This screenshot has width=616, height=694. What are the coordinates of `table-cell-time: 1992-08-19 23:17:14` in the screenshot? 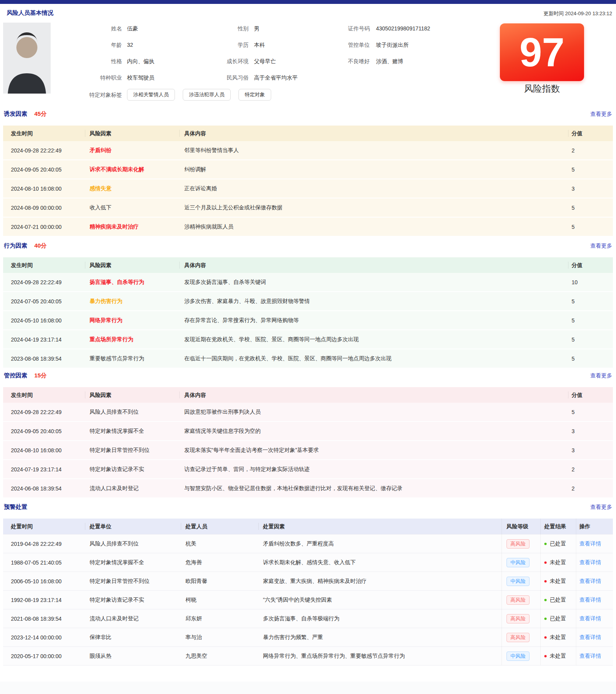 It's located at (48, 600).